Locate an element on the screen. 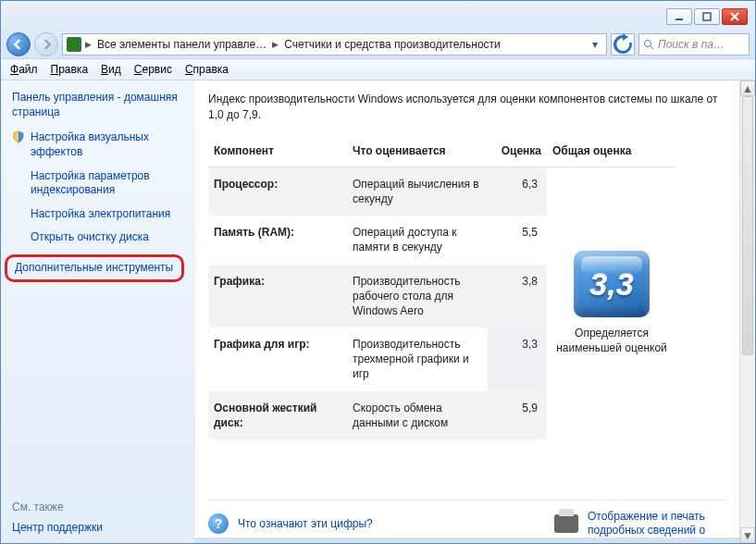  address-bar: ▶ Все элементы панели управле… ▶ Счетчик… is located at coordinates (335, 44).